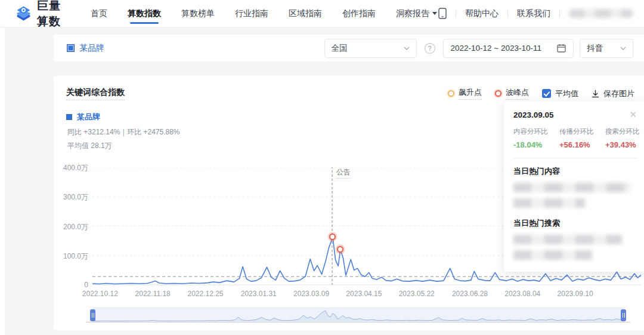  What do you see at coordinates (71, 285) in the screenshot?
I see `y-axis-tick: 0` at bounding box center [71, 285].